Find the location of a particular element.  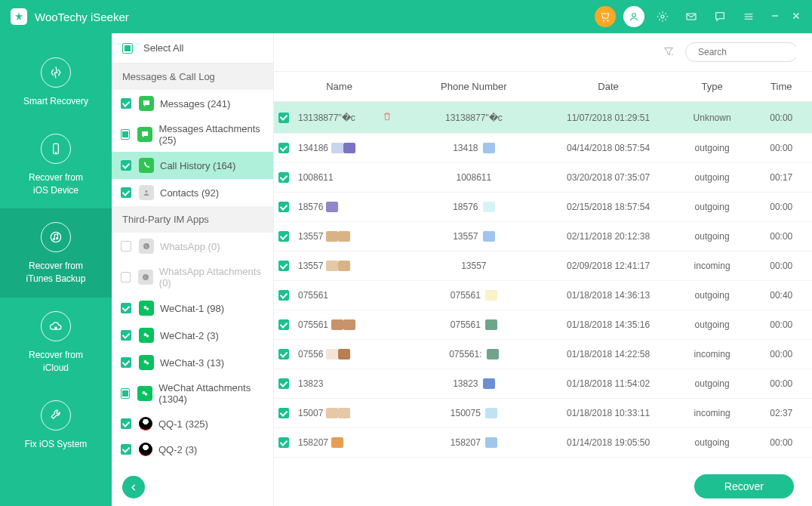

cell-time: 02:37 is located at coordinates (781, 414).